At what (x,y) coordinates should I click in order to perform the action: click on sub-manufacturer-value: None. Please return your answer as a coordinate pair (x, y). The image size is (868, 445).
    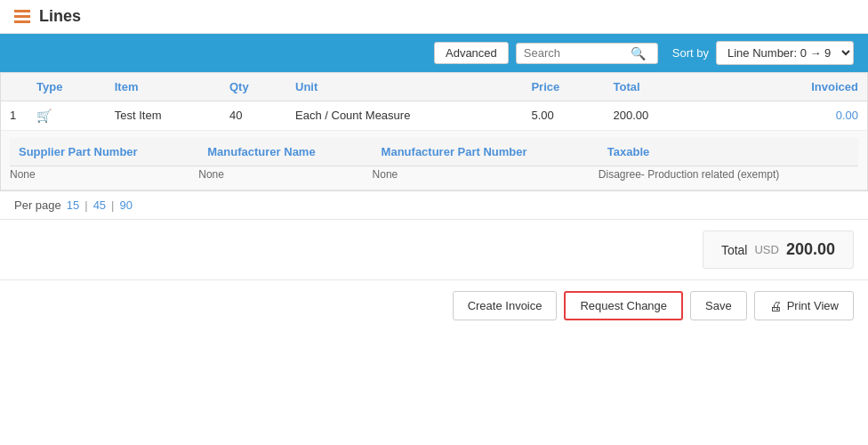
    Looking at the image, I should click on (285, 174).